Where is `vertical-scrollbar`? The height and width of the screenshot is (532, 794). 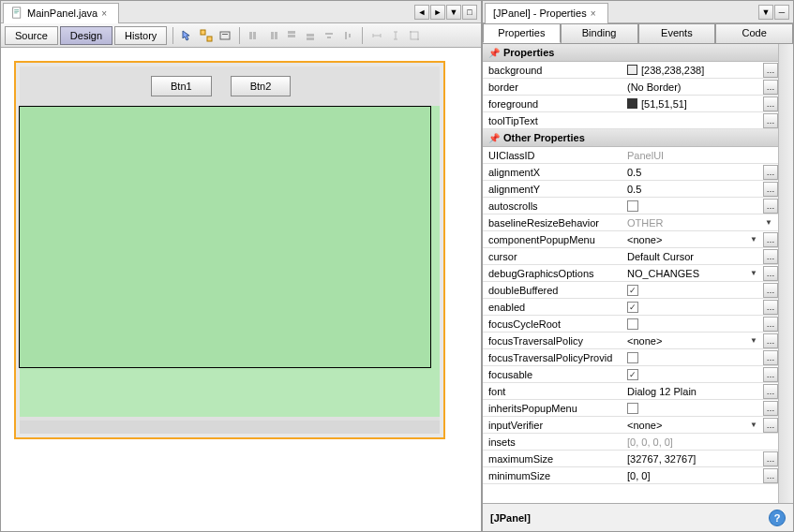 vertical-scrollbar is located at coordinates (786, 273).